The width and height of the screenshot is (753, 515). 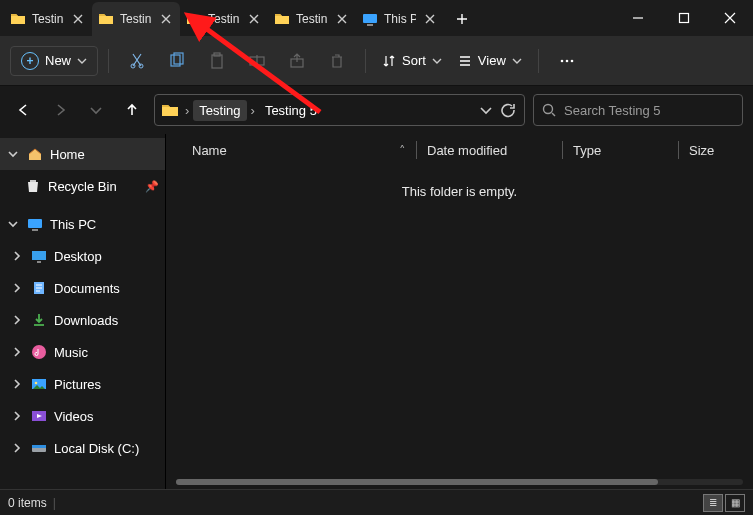 I want to click on col-name: Name ˄, so click(x=291, y=150).